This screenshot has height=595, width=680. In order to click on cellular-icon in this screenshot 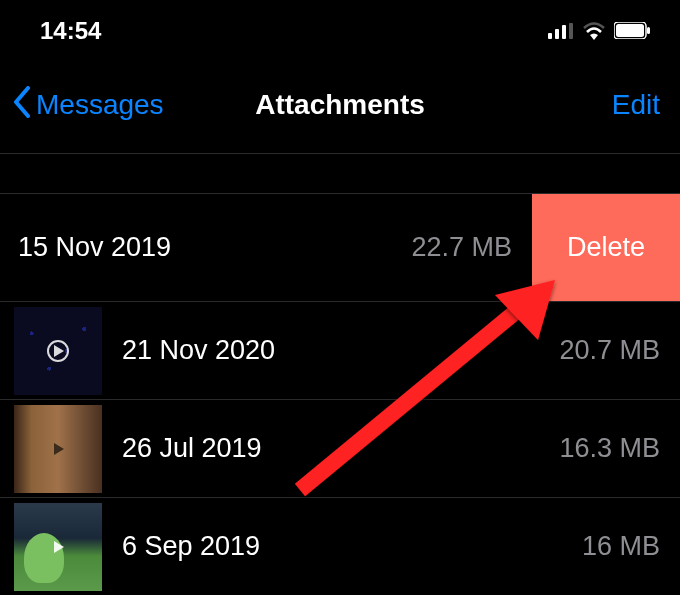, I will do `click(561, 31)`.